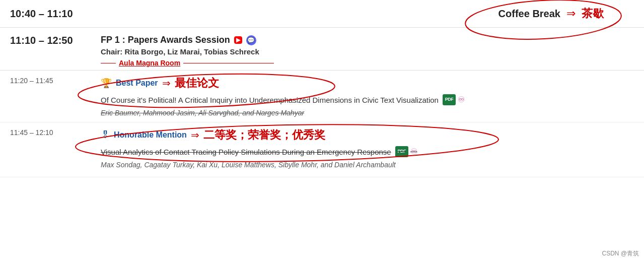 Image resolution: width=644 pixels, height=263 pixels. I want to click on youtube-icon: ▶, so click(238, 40).